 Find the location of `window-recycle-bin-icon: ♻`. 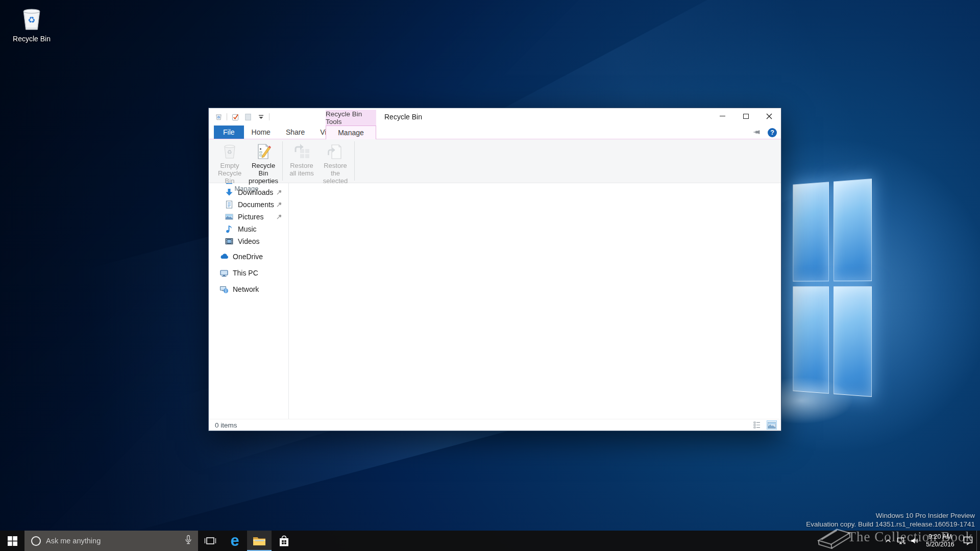

window-recycle-bin-icon: ♻ is located at coordinates (218, 117).